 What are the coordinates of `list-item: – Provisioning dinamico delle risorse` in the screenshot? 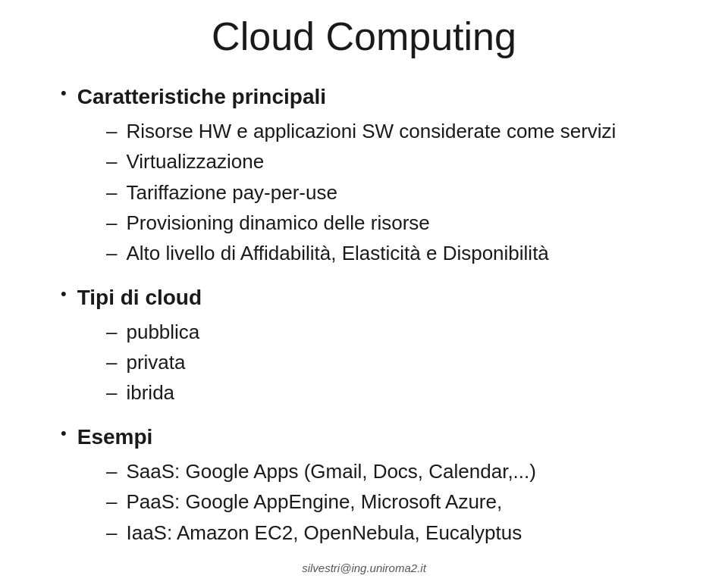 It's located at (402, 223).